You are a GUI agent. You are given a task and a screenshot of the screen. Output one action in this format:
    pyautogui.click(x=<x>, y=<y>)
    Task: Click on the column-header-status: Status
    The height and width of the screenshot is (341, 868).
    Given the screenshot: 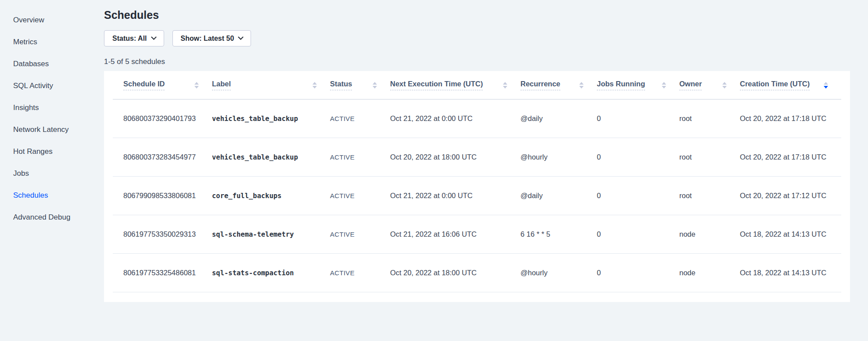 What is the action you would take?
    pyautogui.click(x=360, y=85)
    